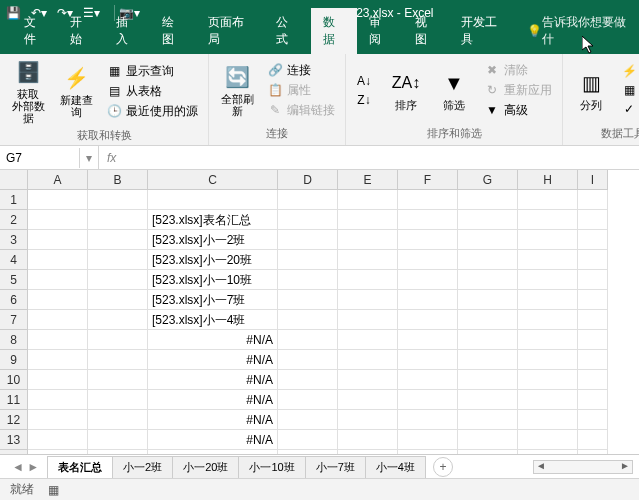 Image resolution: width=639 pixels, height=500 pixels. I want to click on column-header: B, so click(118, 180).